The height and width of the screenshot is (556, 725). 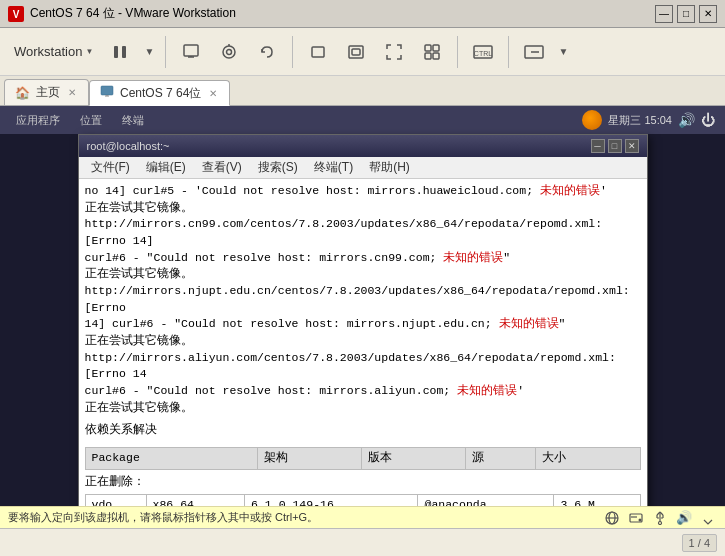 I want to click on terminal-line-1: no 14] curl#5 - 'Could not resolve host:…, so click(x=363, y=192).